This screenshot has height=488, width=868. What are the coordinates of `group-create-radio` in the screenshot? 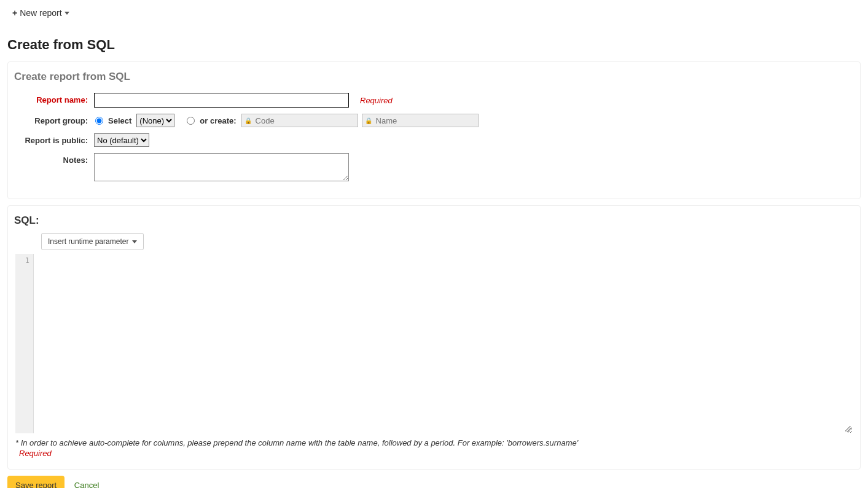 It's located at (190, 120).